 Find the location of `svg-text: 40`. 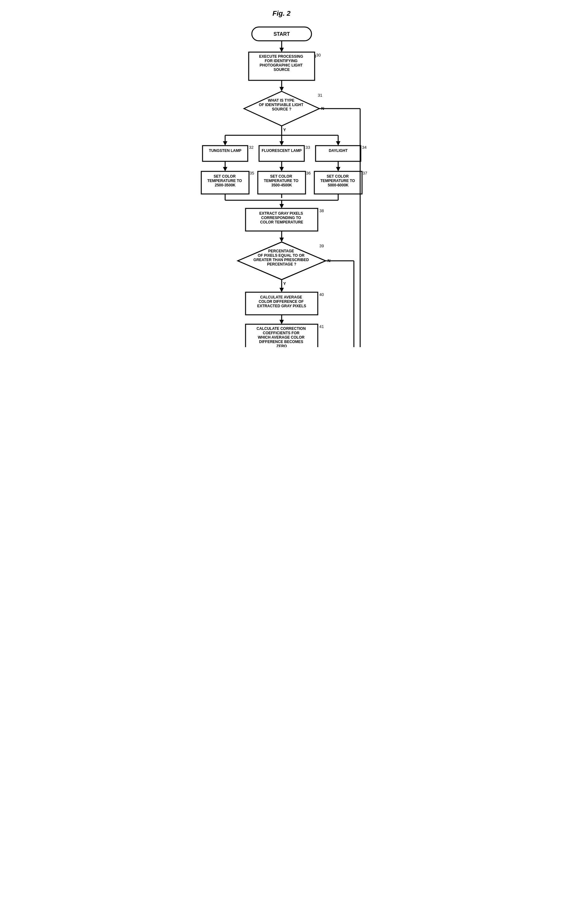

svg-text: 40 is located at coordinates (321, 295).